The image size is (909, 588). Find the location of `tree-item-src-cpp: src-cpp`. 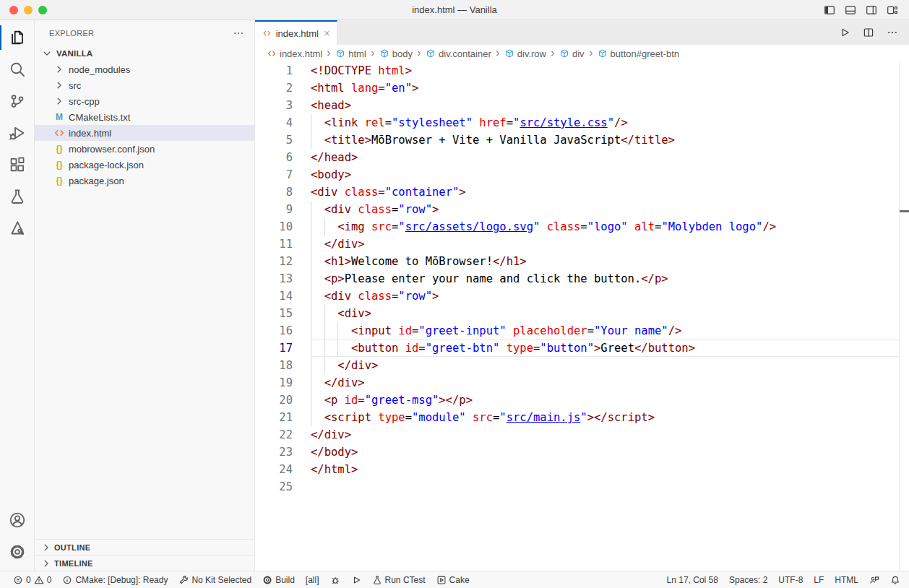

tree-item-src-cpp: src-cpp is located at coordinates (145, 101).